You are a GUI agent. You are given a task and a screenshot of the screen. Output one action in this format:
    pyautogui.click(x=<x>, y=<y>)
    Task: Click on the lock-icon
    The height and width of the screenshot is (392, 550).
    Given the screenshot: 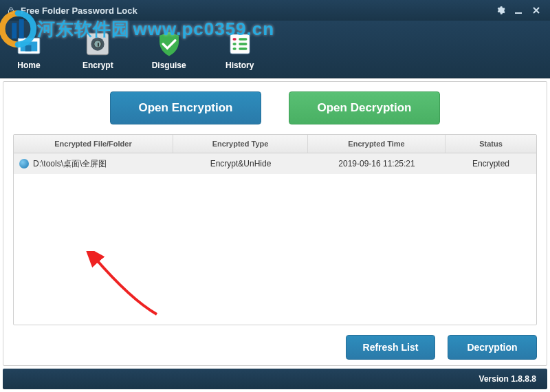 What is the action you would take?
    pyautogui.click(x=11, y=10)
    